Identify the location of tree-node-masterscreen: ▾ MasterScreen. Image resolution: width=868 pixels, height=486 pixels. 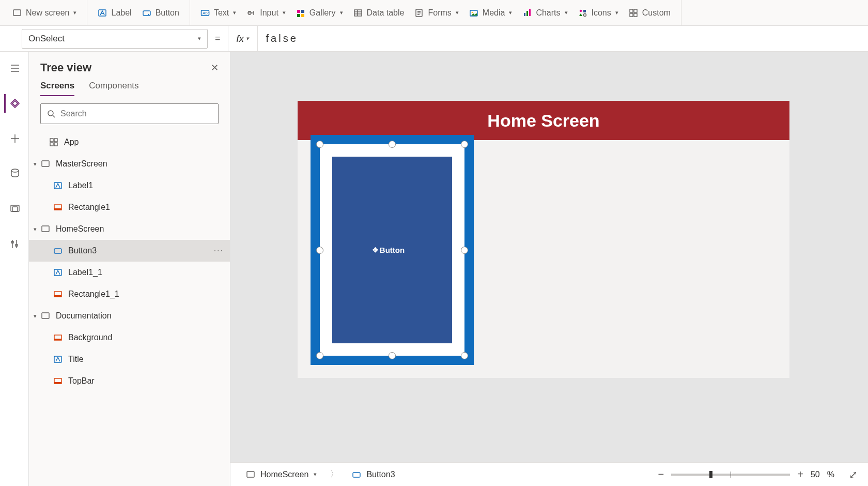
(129, 164).